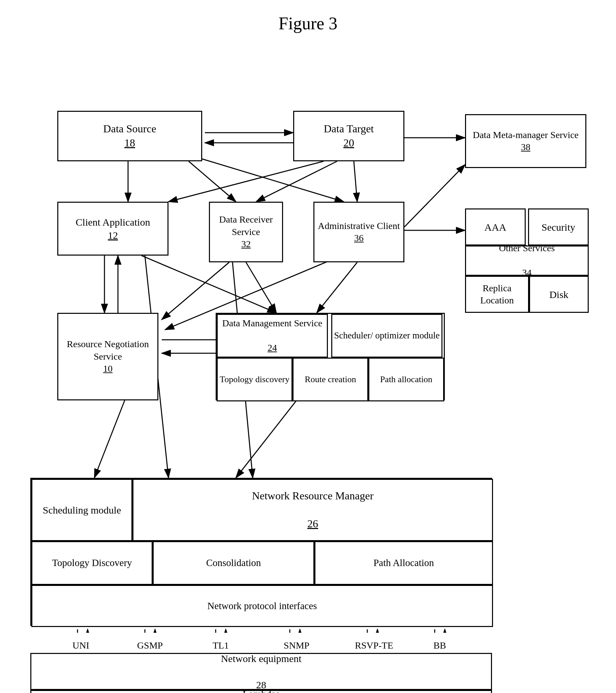  I want to click on disk-label: Disk, so click(559, 294).